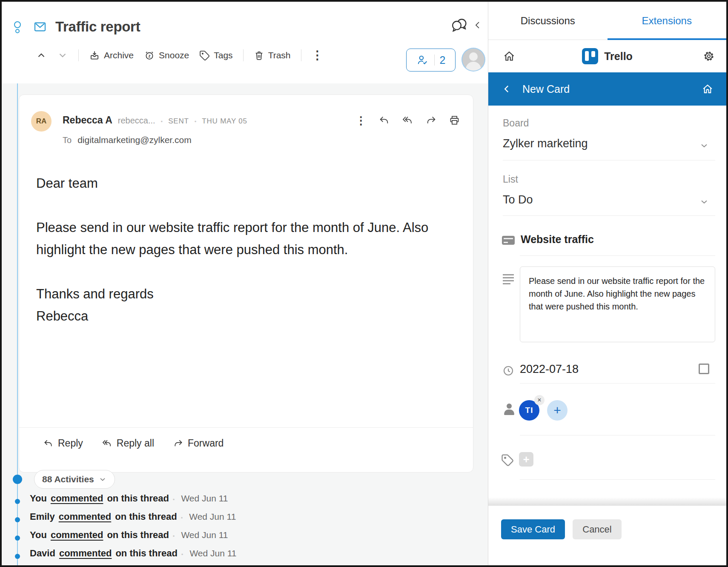 This screenshot has width=728, height=567. Describe the element at coordinates (63, 444) in the screenshot. I see `reply-button: Reply` at that location.